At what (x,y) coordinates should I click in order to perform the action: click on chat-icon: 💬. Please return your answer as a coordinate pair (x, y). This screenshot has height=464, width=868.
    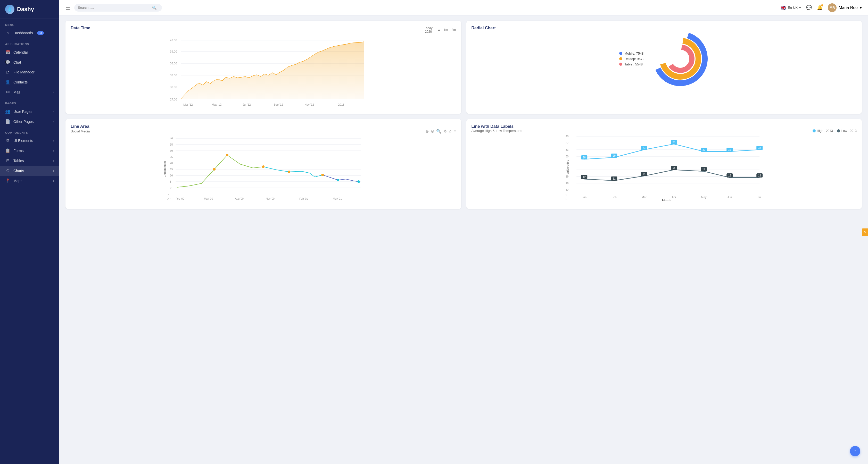
    Looking at the image, I should click on (8, 62).